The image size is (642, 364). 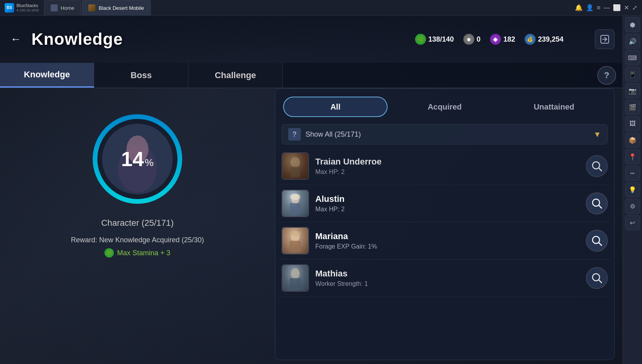 I want to click on filter-unattained: Unattained, so click(x=554, y=107).